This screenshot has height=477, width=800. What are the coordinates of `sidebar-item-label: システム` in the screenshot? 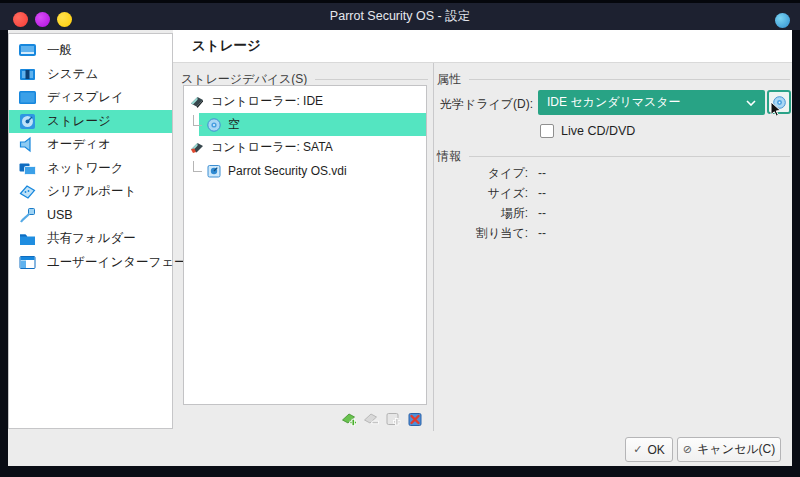 It's located at (72, 74).